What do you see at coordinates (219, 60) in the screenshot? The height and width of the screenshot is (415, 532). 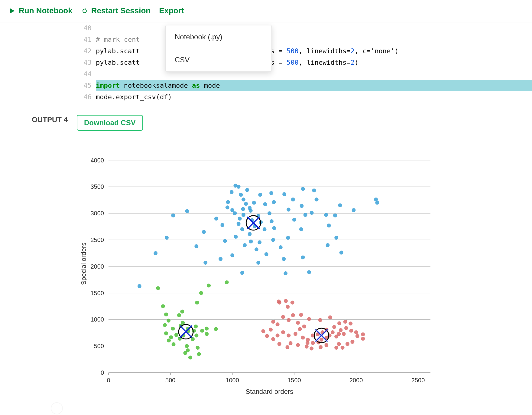 I see `export-item-csv: CSV` at bounding box center [219, 60].